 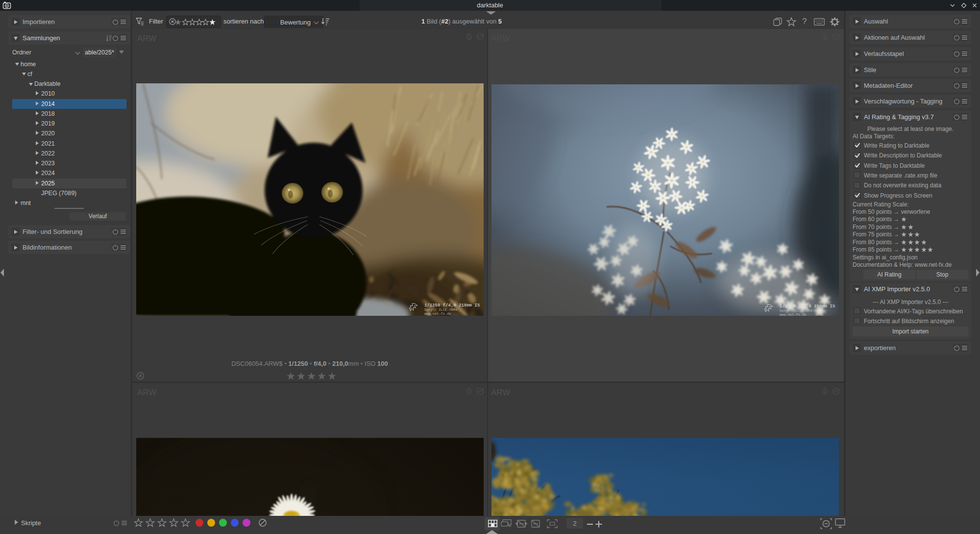 What do you see at coordinates (808, 306) in the screenshot?
I see `svg-text: 1/2000 f/4,0 210mm IS` at bounding box center [808, 306].